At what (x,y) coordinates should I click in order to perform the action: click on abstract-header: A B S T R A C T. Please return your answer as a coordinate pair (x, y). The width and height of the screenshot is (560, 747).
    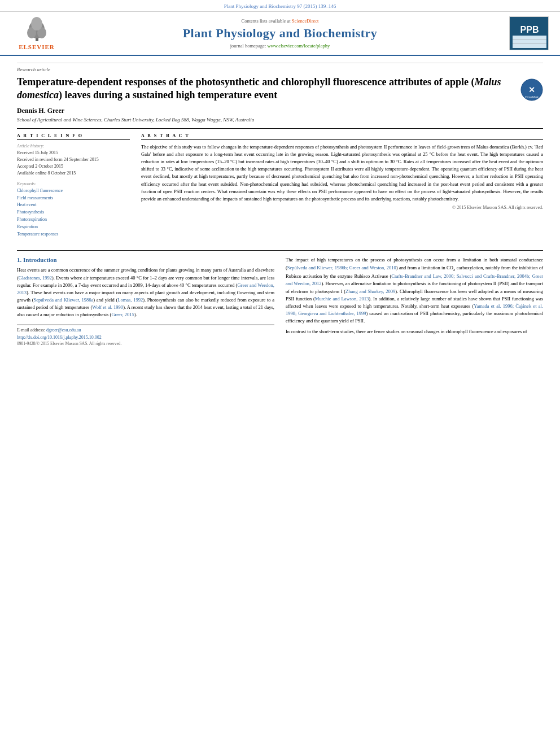
    Looking at the image, I should click on (342, 137).